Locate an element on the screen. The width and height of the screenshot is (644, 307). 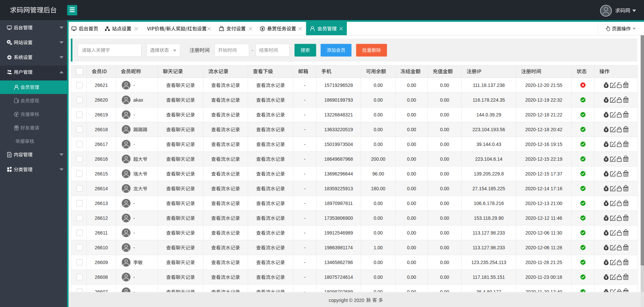
svg-text: 26617 is located at coordinates (101, 144).